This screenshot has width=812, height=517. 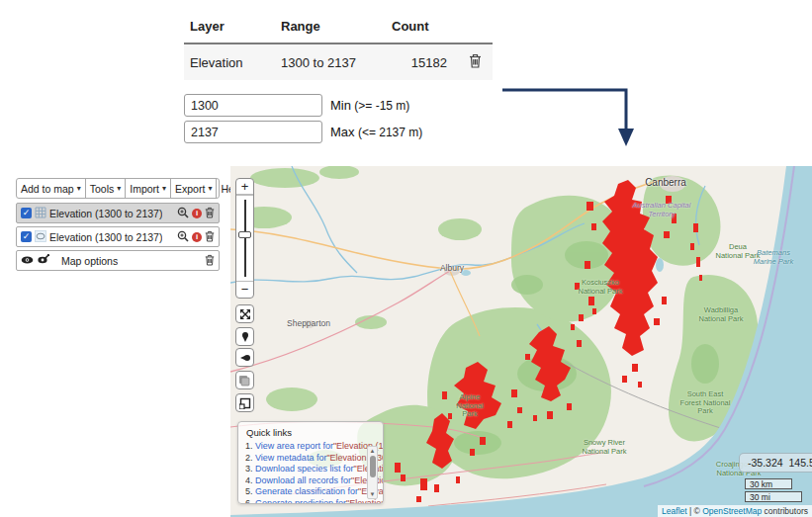 I want to click on table-row: Elevation 1300 to 2137 15182, so click(x=338, y=61).